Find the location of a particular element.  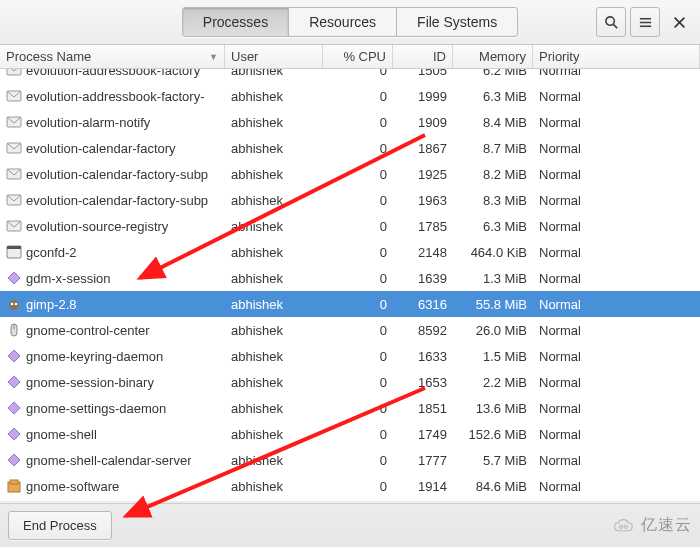

table-row: gdm-x-sessionabhishek016391.3 MiBNormal is located at coordinates (350, 278).